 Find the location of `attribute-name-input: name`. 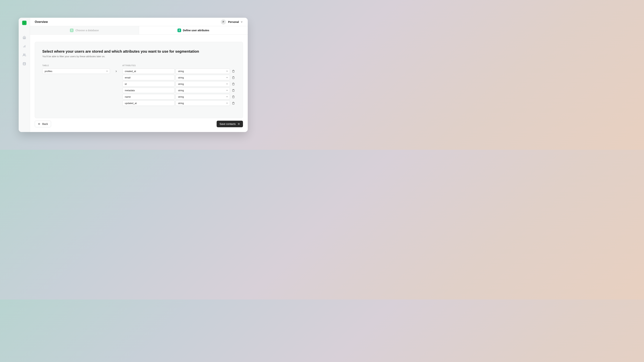

attribute-name-input: name is located at coordinates (148, 97).